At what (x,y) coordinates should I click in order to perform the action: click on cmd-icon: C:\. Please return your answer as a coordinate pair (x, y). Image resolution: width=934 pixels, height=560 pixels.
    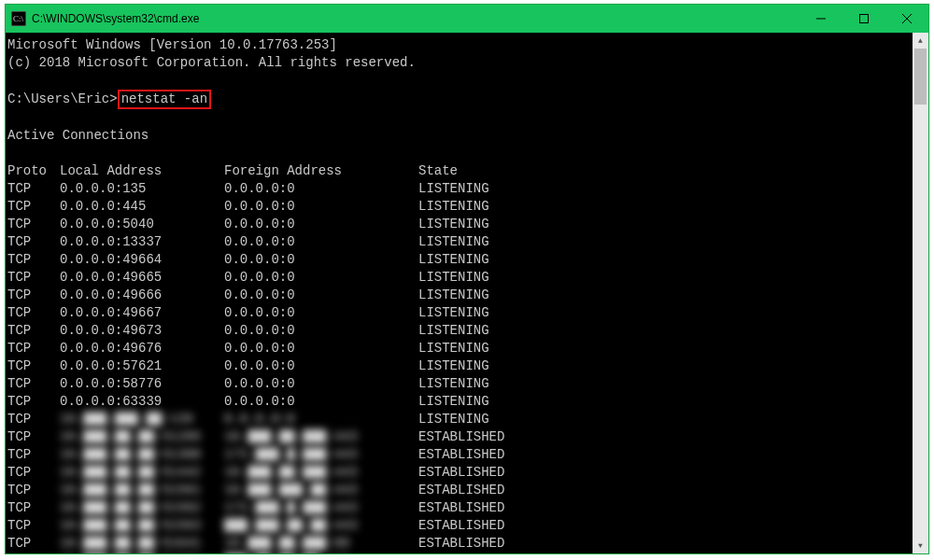
    Looking at the image, I should click on (19, 19).